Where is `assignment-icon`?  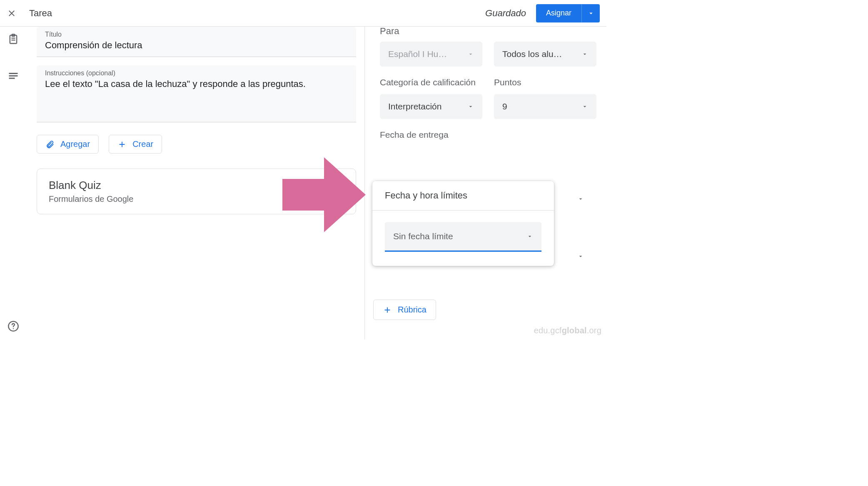
assignment-icon is located at coordinates (13, 39).